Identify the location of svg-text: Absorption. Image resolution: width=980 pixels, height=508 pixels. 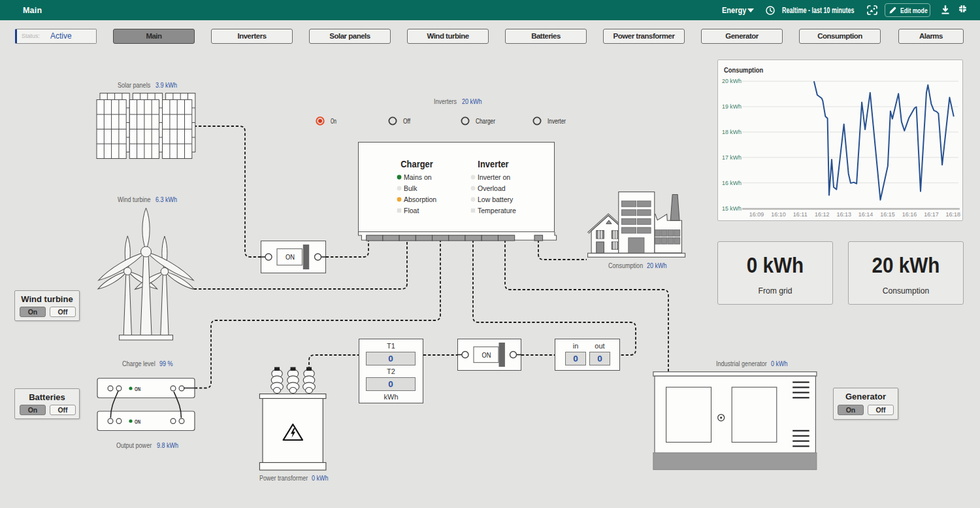
(420, 199).